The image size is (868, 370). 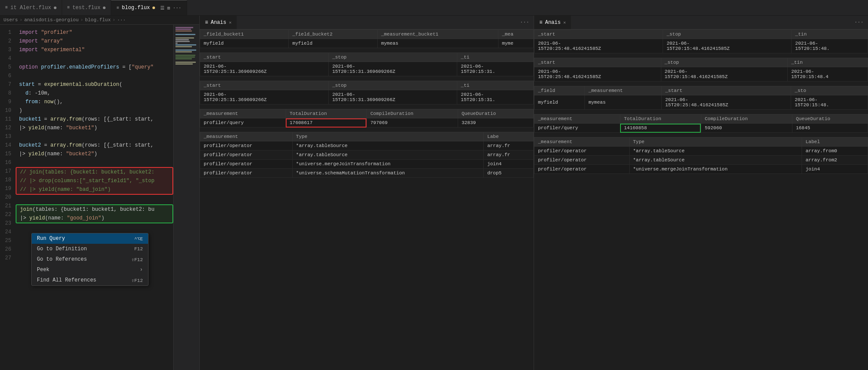 What do you see at coordinates (582, 160) in the screenshot?
I see `p2-cell-op2: profiler/operator` at bounding box center [582, 160].